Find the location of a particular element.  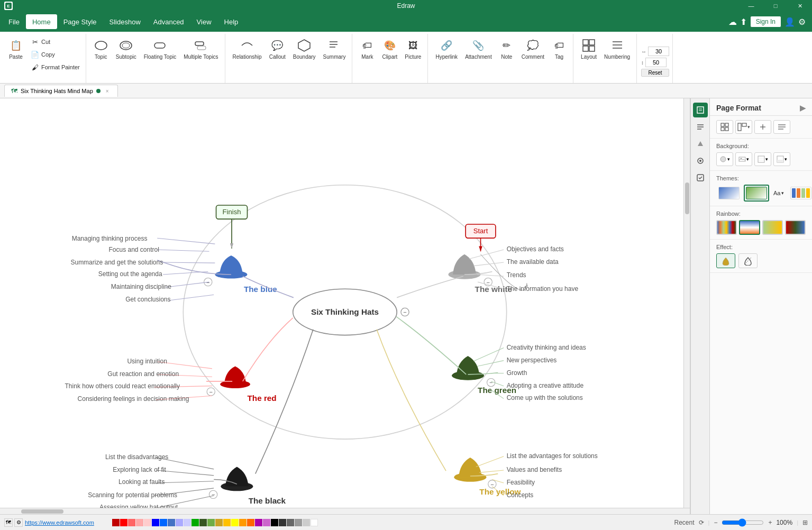

hyperlink-button: 🔗 Hyperlink is located at coordinates (446, 49).